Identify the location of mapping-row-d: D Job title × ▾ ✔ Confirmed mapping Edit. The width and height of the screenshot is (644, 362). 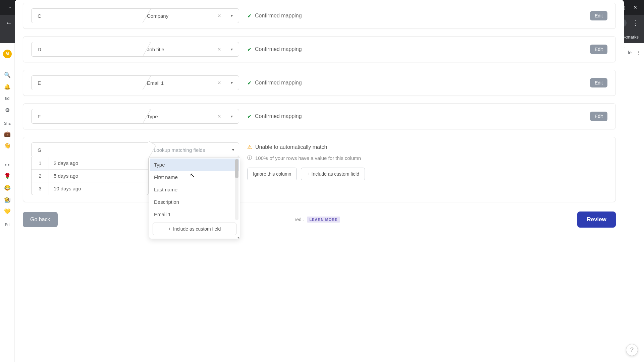
(319, 49).